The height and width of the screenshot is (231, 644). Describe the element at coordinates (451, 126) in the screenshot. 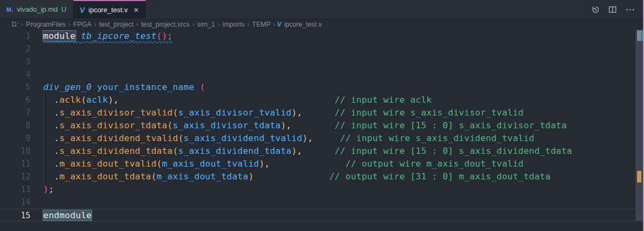

I see `code-token: // input wire [15 : 0] s_axis_divisor_td…` at that location.